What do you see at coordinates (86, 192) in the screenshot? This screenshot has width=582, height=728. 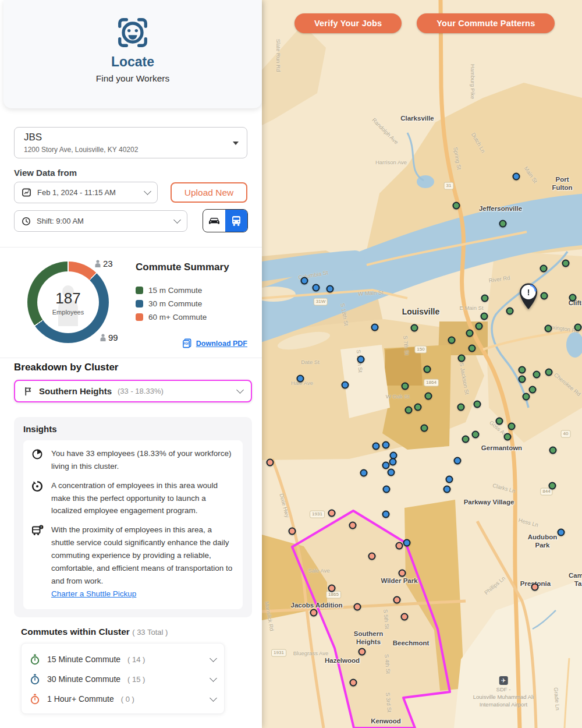 I see `dataset-date-select: Feb 1, 2024 - 11:15 AM` at bounding box center [86, 192].